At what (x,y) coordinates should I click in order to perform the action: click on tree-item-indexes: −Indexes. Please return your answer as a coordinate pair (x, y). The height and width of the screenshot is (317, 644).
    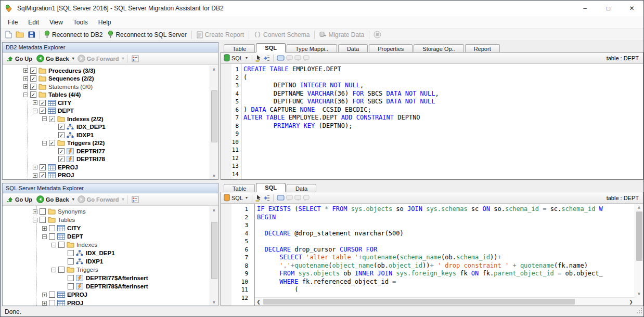
    Looking at the image, I should click on (110, 245).